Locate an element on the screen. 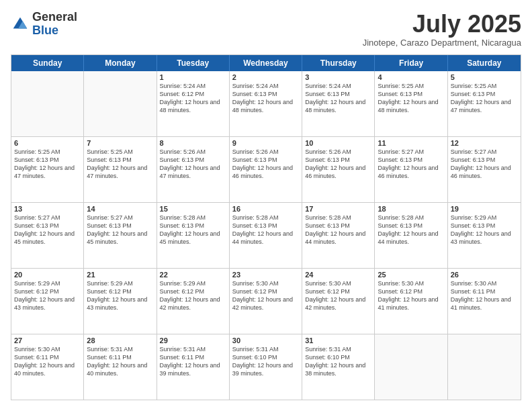 This screenshot has height=411, width=532. day-number: 31 is located at coordinates (339, 340).